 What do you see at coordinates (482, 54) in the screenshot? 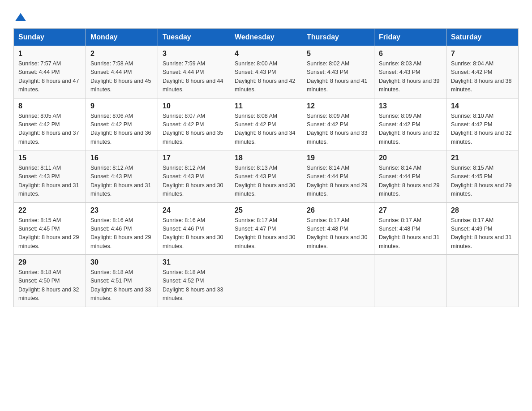
I see `day-number: 7` at bounding box center [482, 54].